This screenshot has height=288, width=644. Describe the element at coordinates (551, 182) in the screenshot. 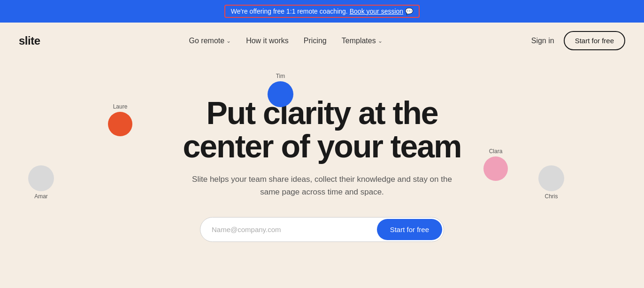

I see `avatar-chris: Chris` at that location.